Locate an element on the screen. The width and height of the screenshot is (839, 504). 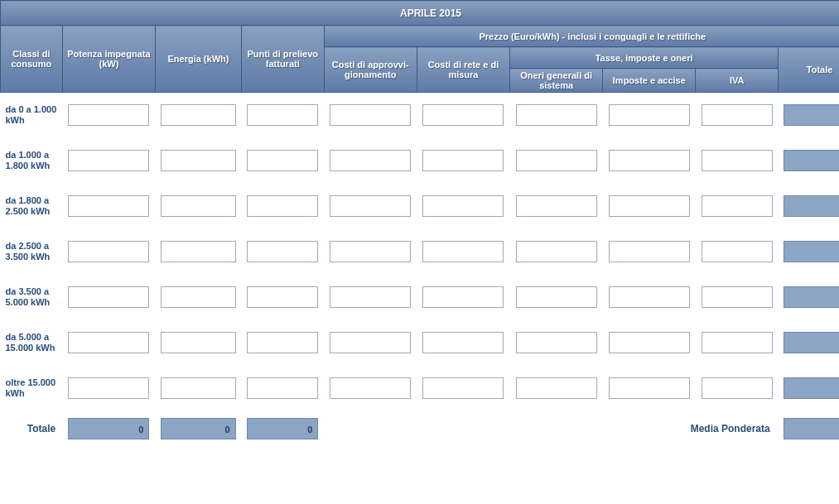
footer-punti-total: 0 is located at coordinates (282, 429).